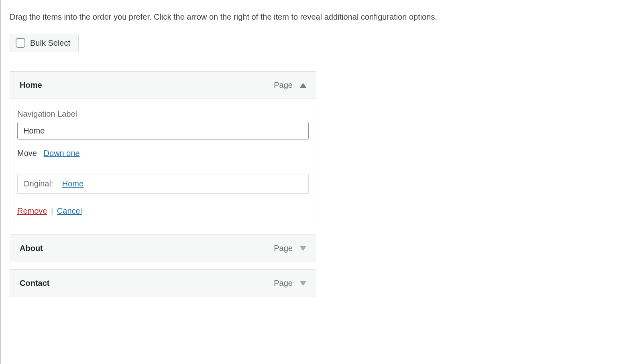 The height and width of the screenshot is (364, 623). What do you see at coordinates (163, 184) in the screenshot?
I see `original-box: Original: Home` at bounding box center [163, 184].